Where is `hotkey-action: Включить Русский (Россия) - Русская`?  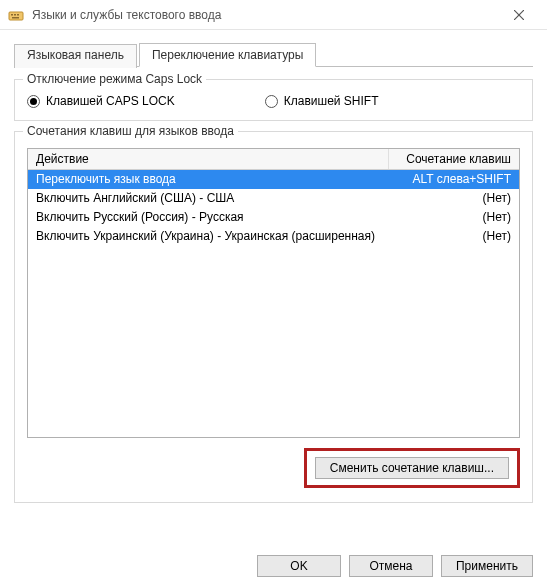 hotkey-action: Включить Русский (Россия) - Русская is located at coordinates (208, 218).